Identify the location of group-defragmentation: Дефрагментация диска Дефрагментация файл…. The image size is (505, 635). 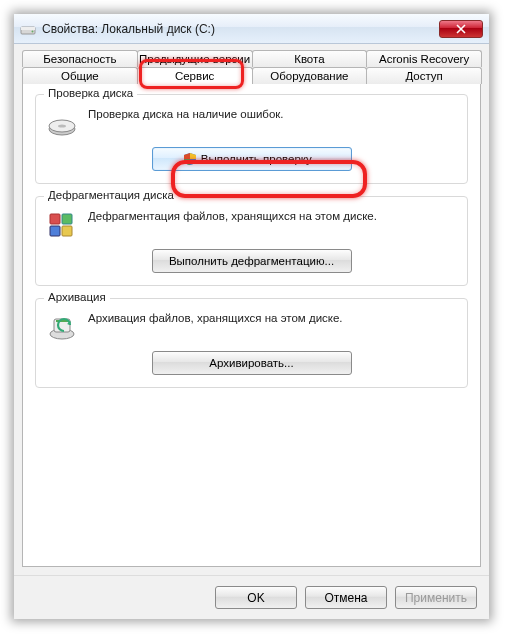
(252, 241).